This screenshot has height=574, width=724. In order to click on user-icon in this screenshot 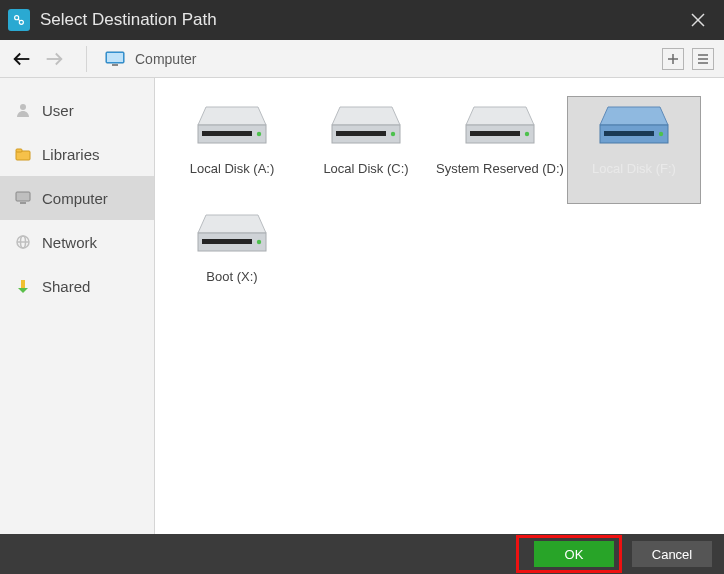, I will do `click(23, 110)`.